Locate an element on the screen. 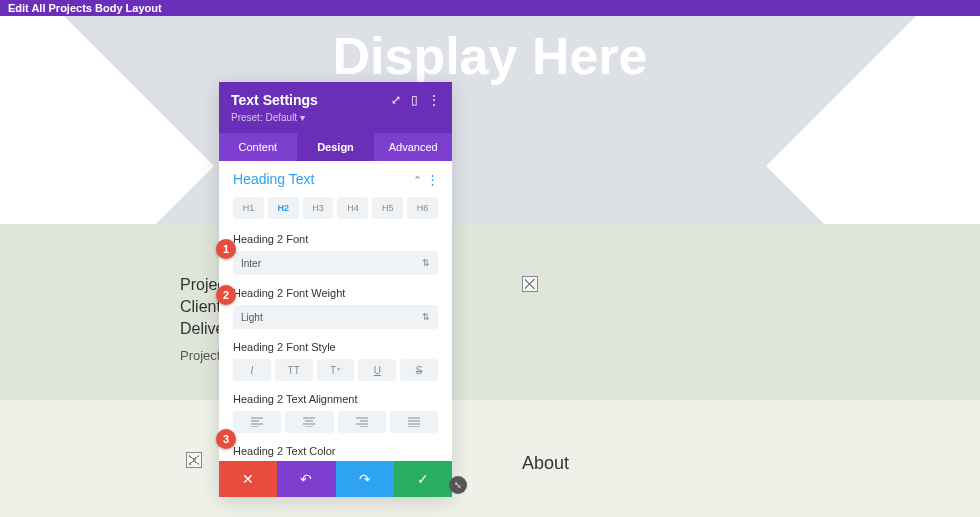  htab-h2: H2 is located at coordinates (284, 208).